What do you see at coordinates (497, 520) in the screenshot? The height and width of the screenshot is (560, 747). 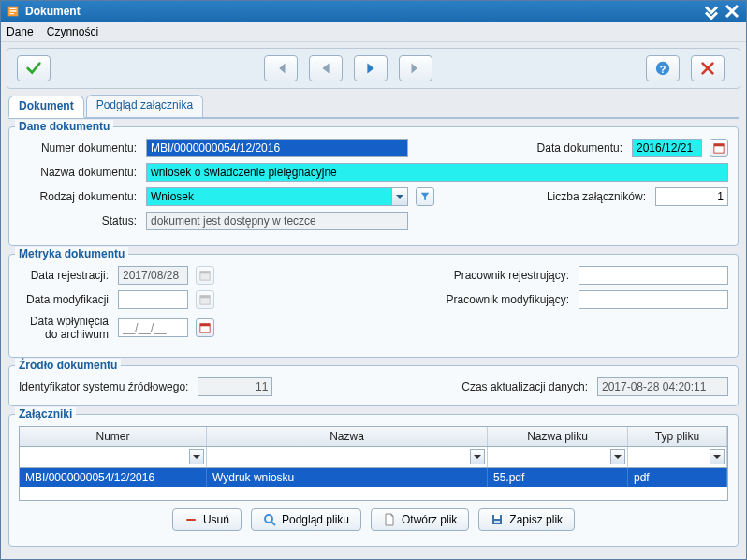 I see `save-icon` at bounding box center [497, 520].